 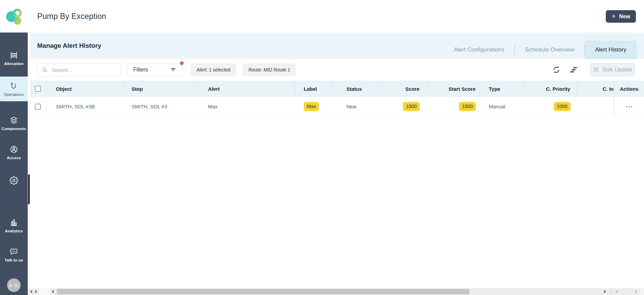 I want to click on sidebar-item-label: Analytics, so click(x=14, y=231).